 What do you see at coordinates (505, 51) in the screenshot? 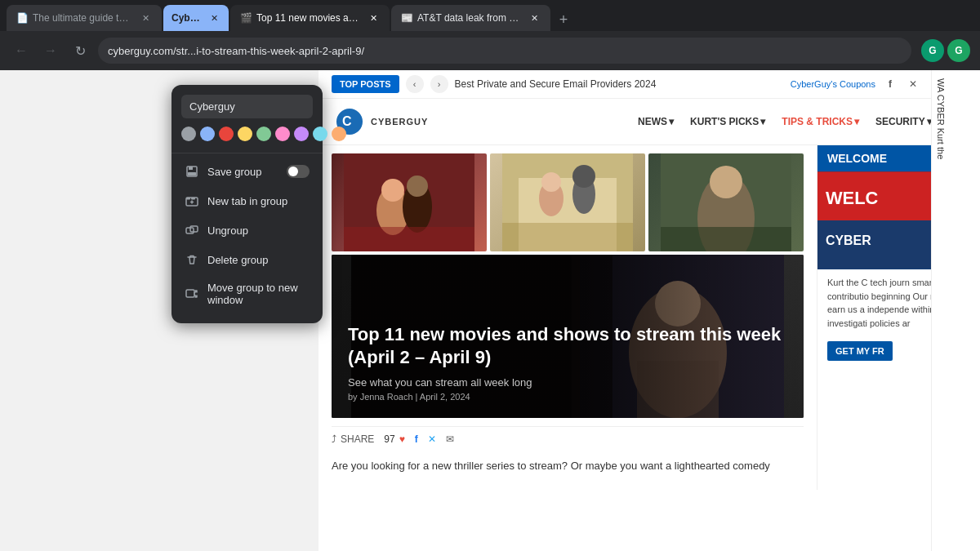
I see `url-bar: cyberguy.com/str...i-to-stream-this-week…` at bounding box center [505, 51].